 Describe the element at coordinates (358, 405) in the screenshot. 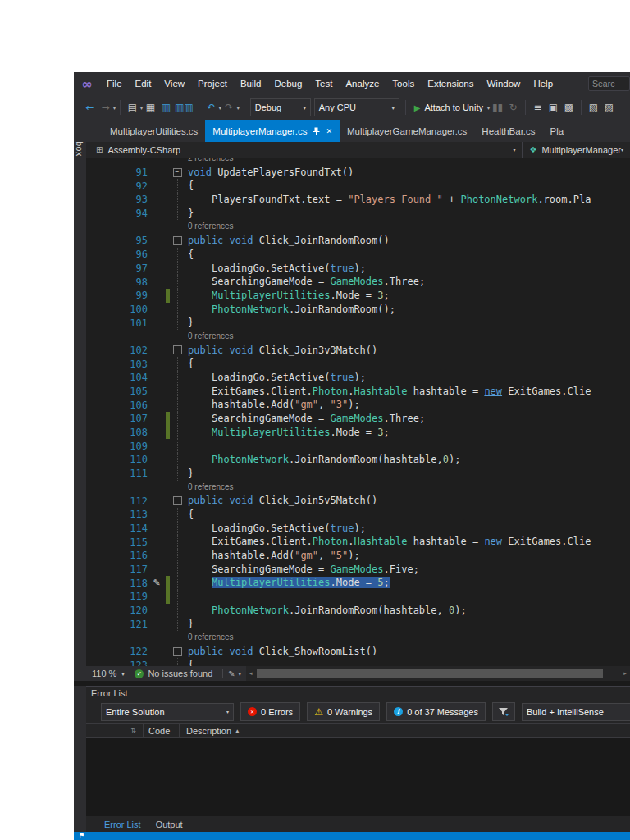

I see `code-line-106: 106hashtable.Add("gm", "3");` at that location.